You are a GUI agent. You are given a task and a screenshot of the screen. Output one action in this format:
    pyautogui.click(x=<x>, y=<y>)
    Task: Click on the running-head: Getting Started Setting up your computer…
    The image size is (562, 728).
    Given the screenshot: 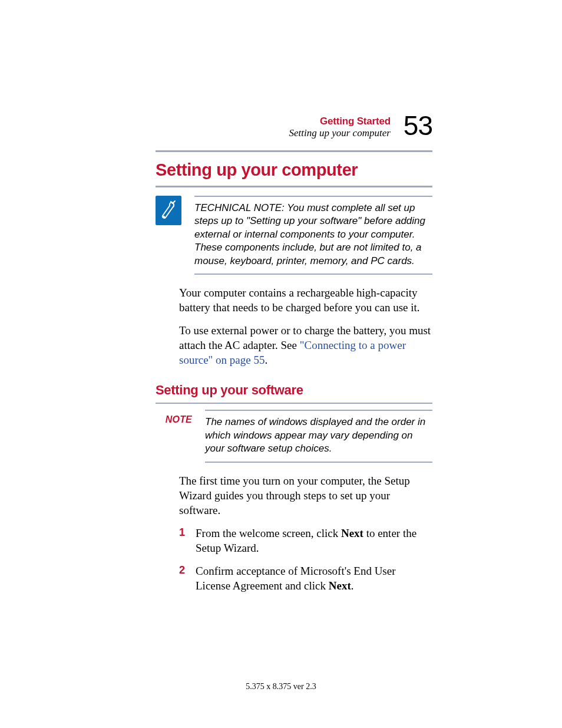 What is the action you would take?
    pyautogui.click(x=294, y=126)
    